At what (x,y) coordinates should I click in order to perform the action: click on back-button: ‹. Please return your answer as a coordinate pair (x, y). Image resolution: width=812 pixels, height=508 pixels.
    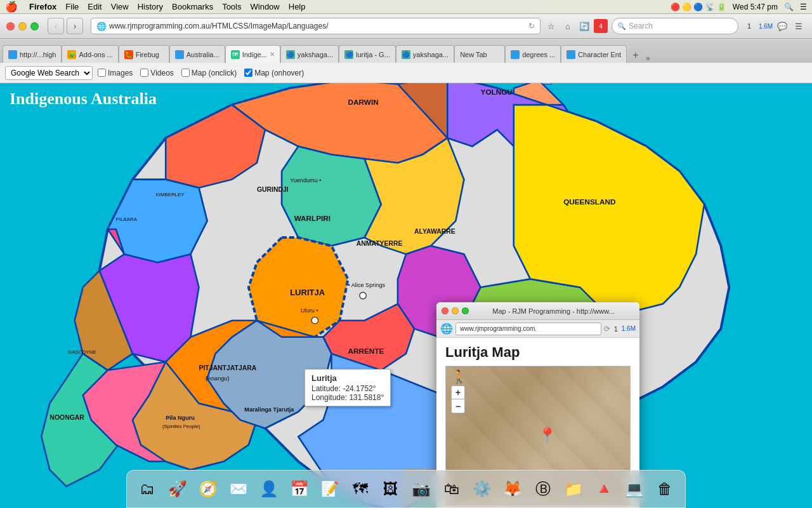
    Looking at the image, I should click on (56, 26).